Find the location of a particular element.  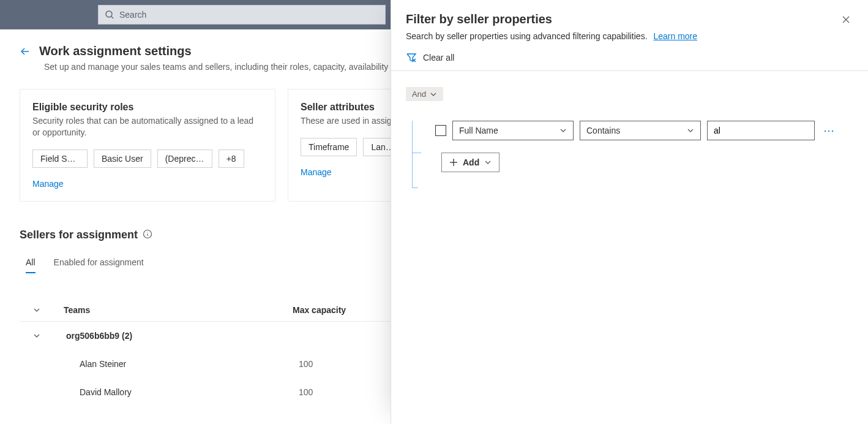

group-name: org506b6bb9 (2) is located at coordinates (173, 336).